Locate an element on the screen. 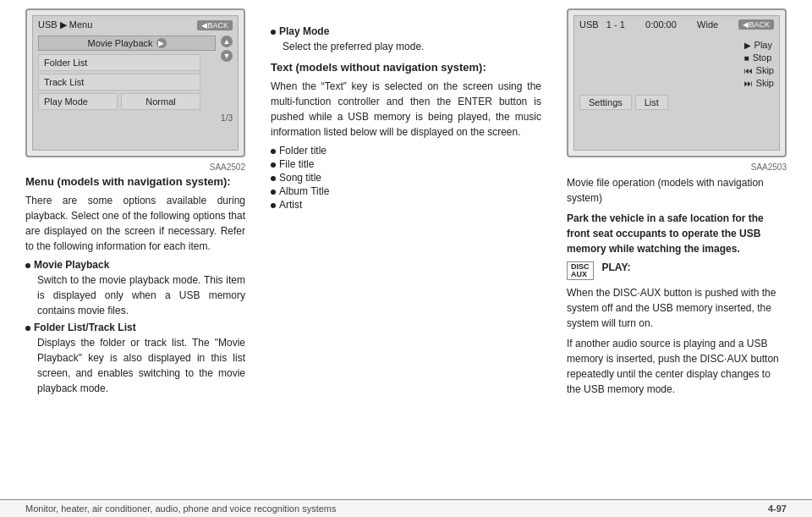 The height and width of the screenshot is (517, 812). bullet-play-mode-content: Play Mode is located at coordinates (304, 31).